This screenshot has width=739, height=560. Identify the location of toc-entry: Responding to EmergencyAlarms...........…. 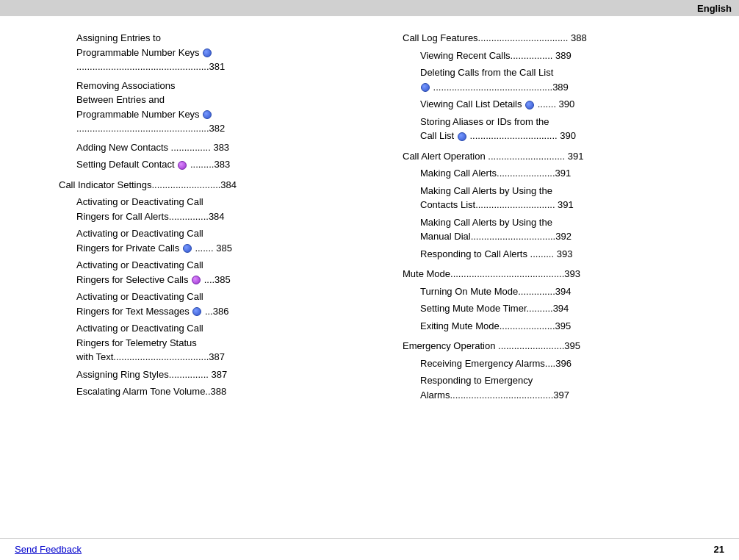
(569, 388).